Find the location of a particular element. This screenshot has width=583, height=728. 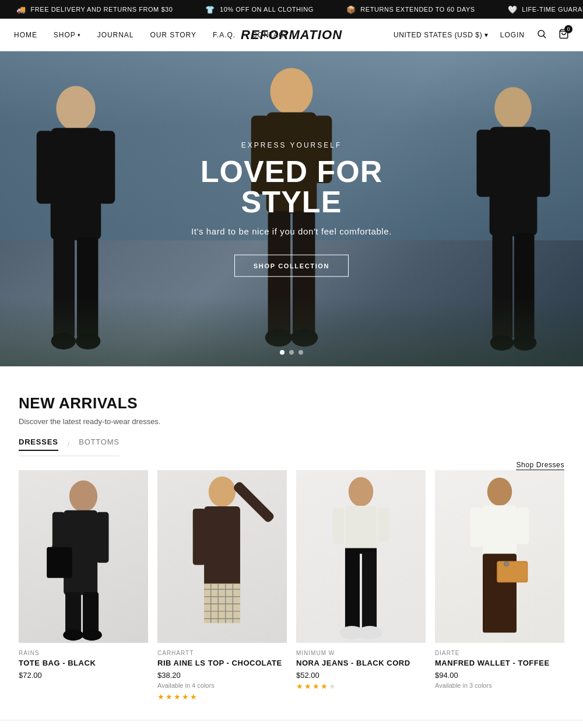

star-2: ★ is located at coordinates (308, 686).